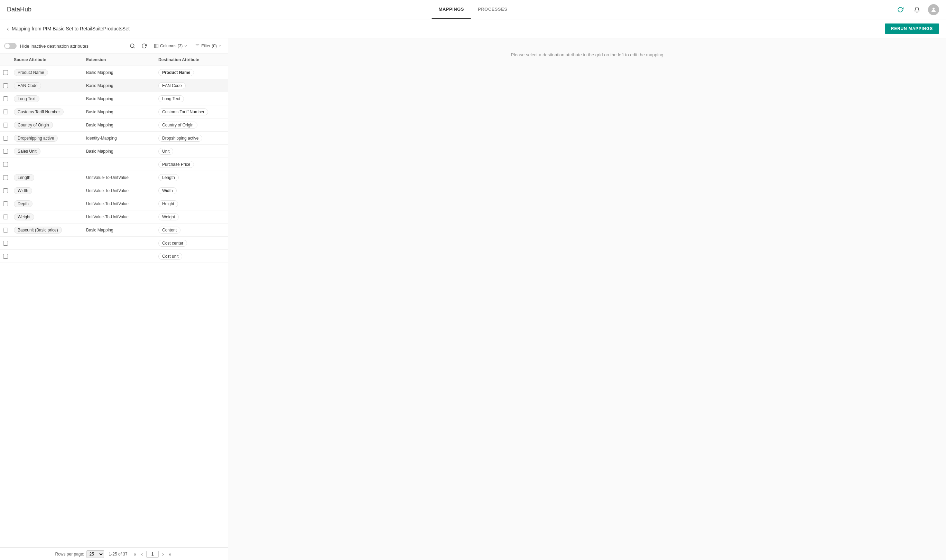  I want to click on source-attribute-cell: Length, so click(47, 177).